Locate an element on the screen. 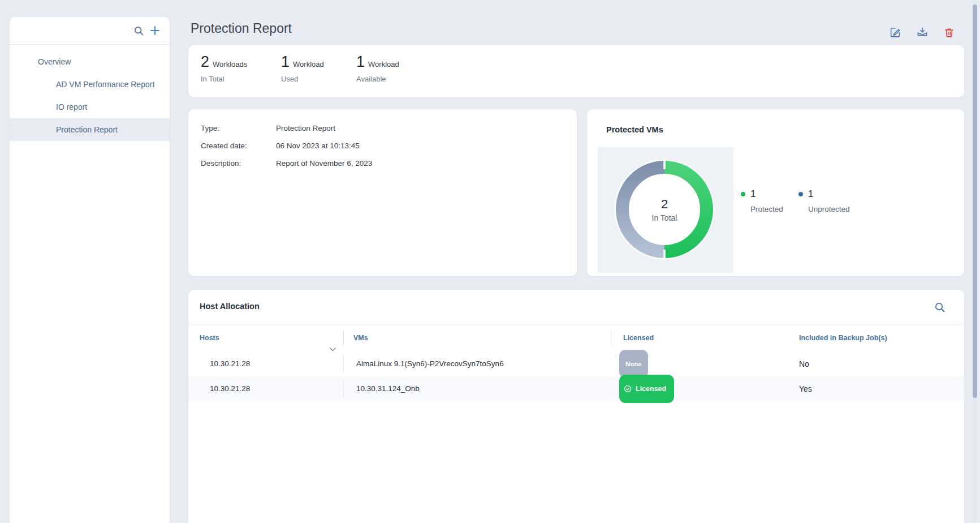 The height and width of the screenshot is (523, 980). protected-vms-title: Protected VMs is located at coordinates (634, 130).